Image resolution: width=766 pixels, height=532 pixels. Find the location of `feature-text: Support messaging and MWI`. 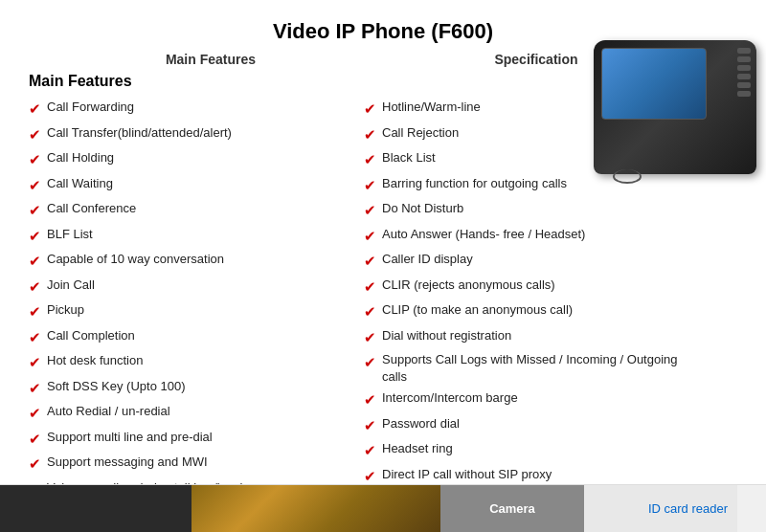

feature-text: Support messaging and MWI is located at coordinates (127, 462).